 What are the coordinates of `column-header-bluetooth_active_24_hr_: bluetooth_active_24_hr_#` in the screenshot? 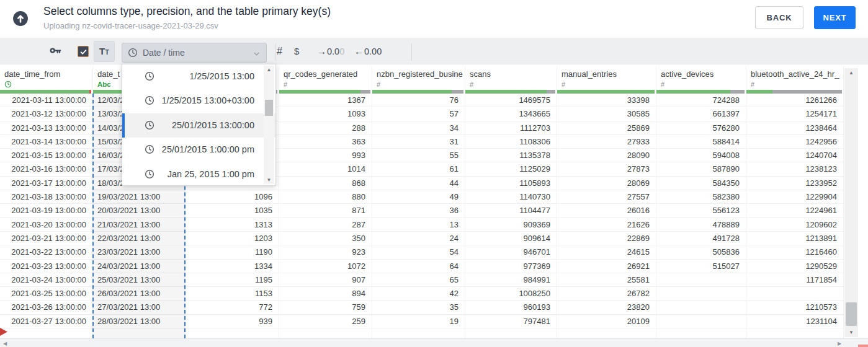 It's located at (795, 81).